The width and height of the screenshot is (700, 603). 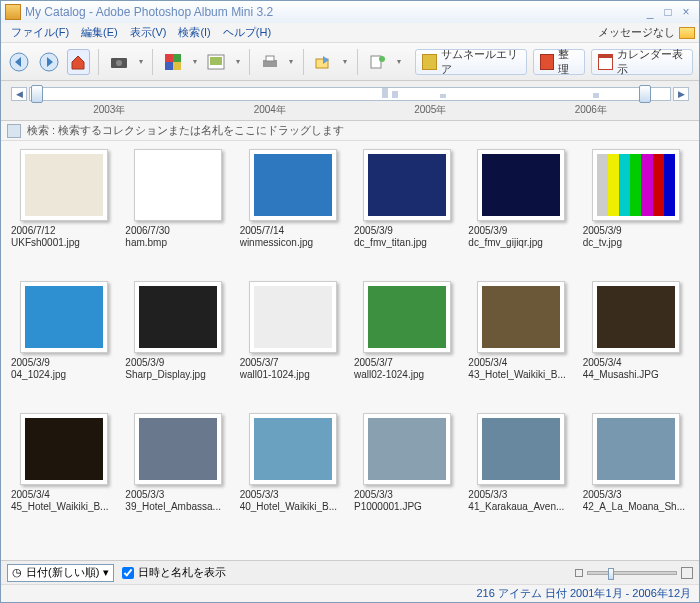 What do you see at coordinates (40, 32) in the screenshot?
I see `menu-file: ファイル(F)` at bounding box center [40, 32].